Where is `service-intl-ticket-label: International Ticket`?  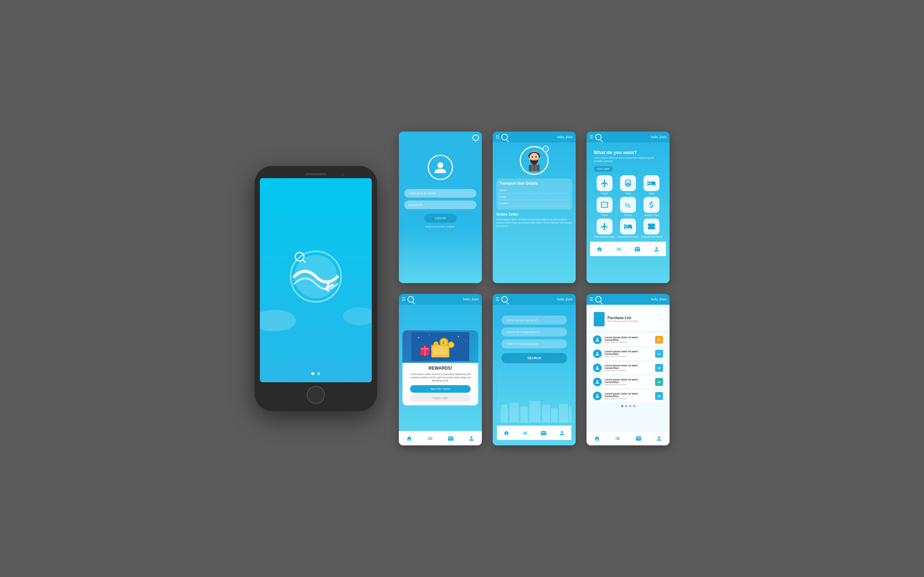 service-intl-ticket-label: International Ticket is located at coordinates (652, 237).